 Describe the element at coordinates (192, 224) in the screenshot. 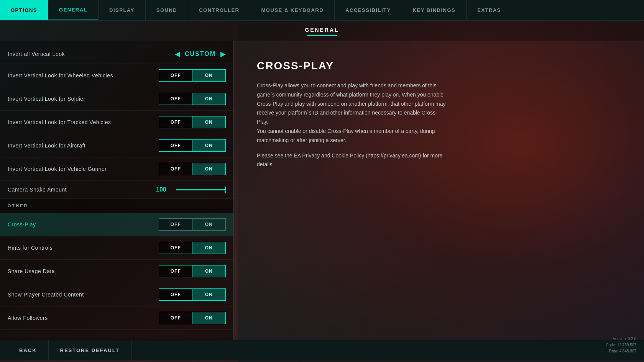

I see `toggle-cross-play: OFF ON` at that location.